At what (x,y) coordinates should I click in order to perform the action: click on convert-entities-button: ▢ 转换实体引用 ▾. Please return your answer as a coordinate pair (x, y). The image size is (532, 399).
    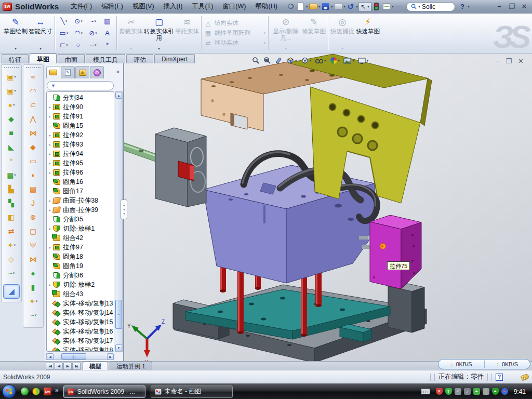
    Looking at the image, I should click on (159, 33).